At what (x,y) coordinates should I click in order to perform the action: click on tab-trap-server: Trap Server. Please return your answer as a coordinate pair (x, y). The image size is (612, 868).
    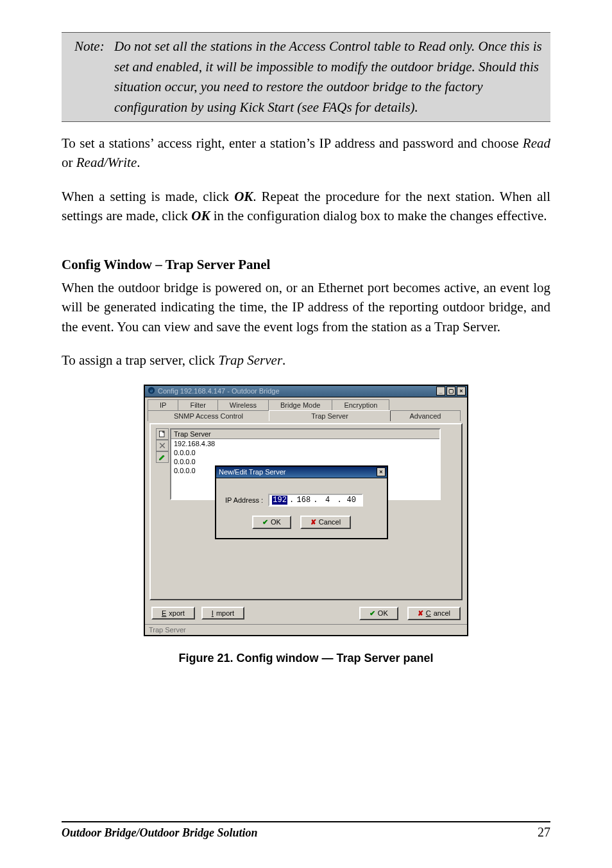
    Looking at the image, I should click on (330, 416).